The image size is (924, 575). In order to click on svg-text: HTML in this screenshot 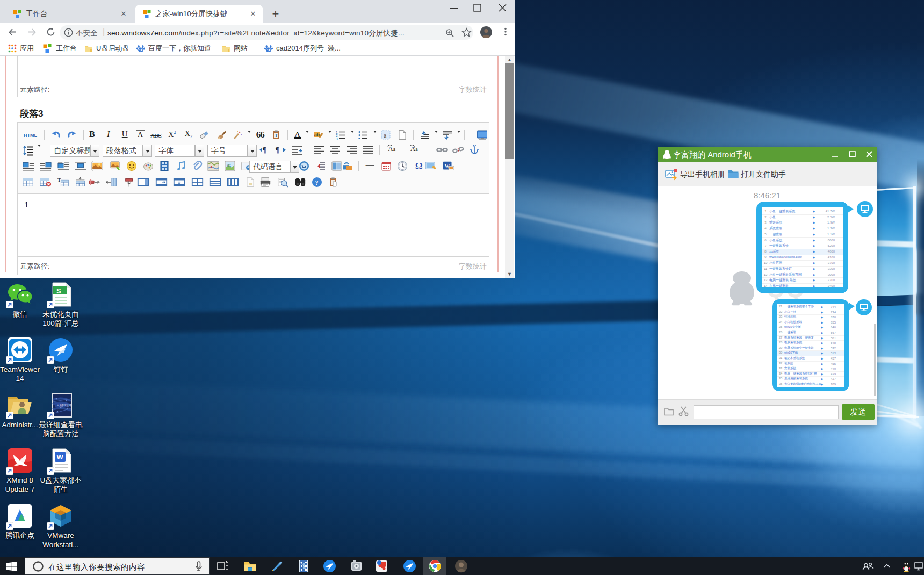, I will do `click(30, 135)`.